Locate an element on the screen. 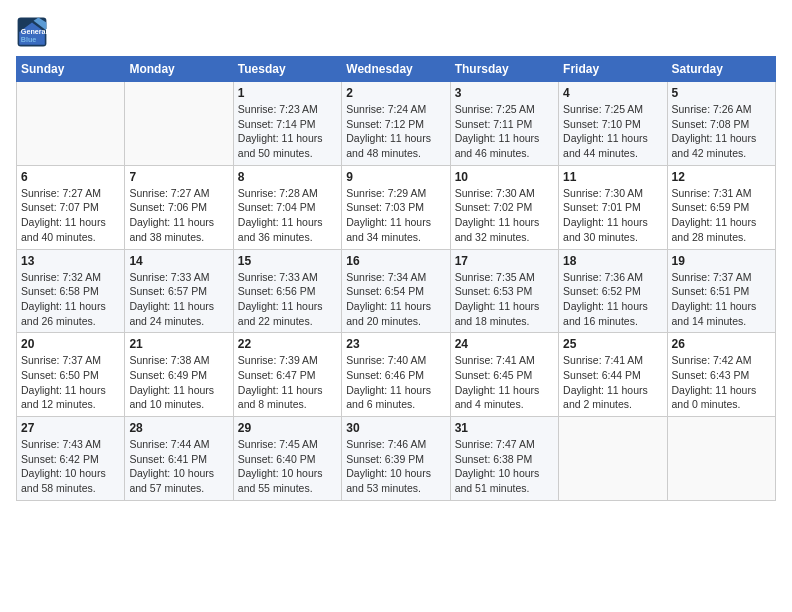 The height and width of the screenshot is (612, 792). calendar-week-1: 1Sunrise: 7:23 AM Sunset: 7:14 PM Daylig… is located at coordinates (396, 124).